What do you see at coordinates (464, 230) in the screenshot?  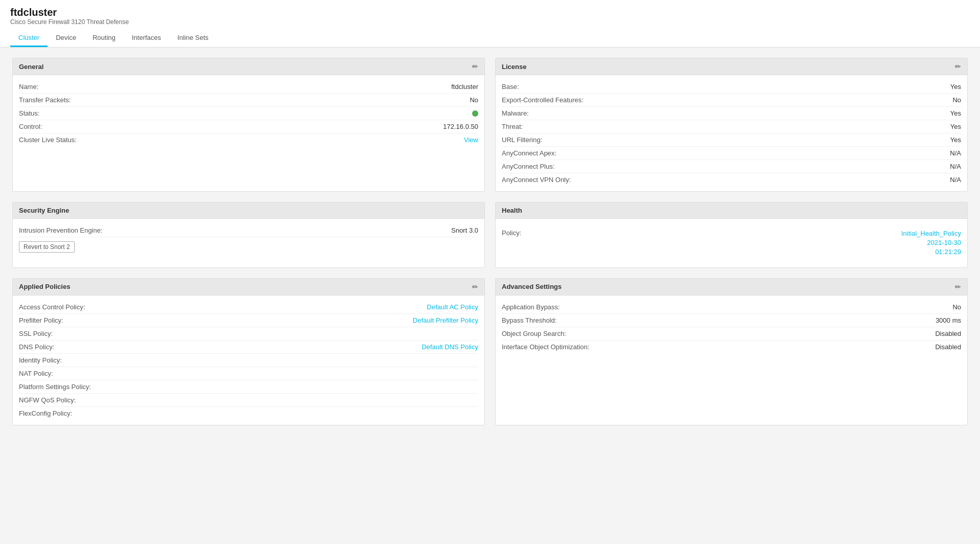 I see `ips-engine-value: Snort 3.0` at bounding box center [464, 230].